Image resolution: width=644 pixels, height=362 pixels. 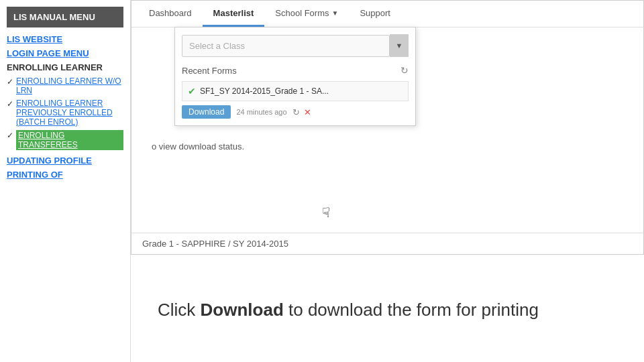 I want to click on download-status-text: o view download status., so click(x=198, y=146).